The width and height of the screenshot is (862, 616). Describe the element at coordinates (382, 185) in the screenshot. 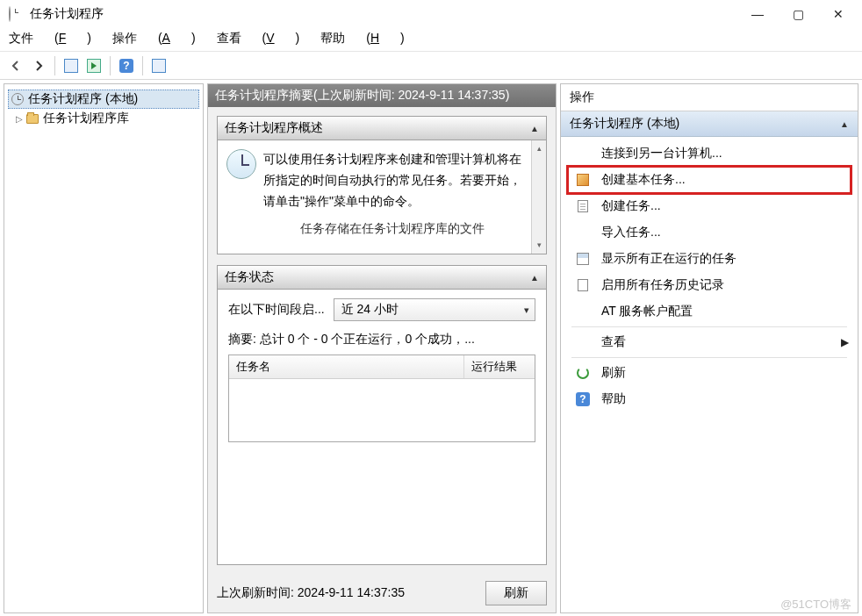

I see `overview-section: 任务计划程序概述 ▲ 可以使用任务计划程序来创建和管理计算机将在所指定的时间自动…` at that location.